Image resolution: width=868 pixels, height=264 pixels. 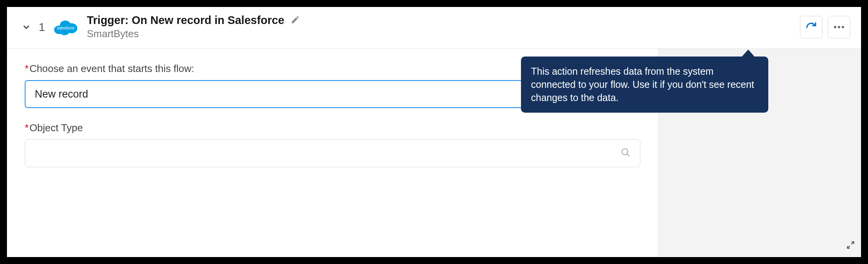 I want to click on object-type-label: *Object Type, so click(x=332, y=128).